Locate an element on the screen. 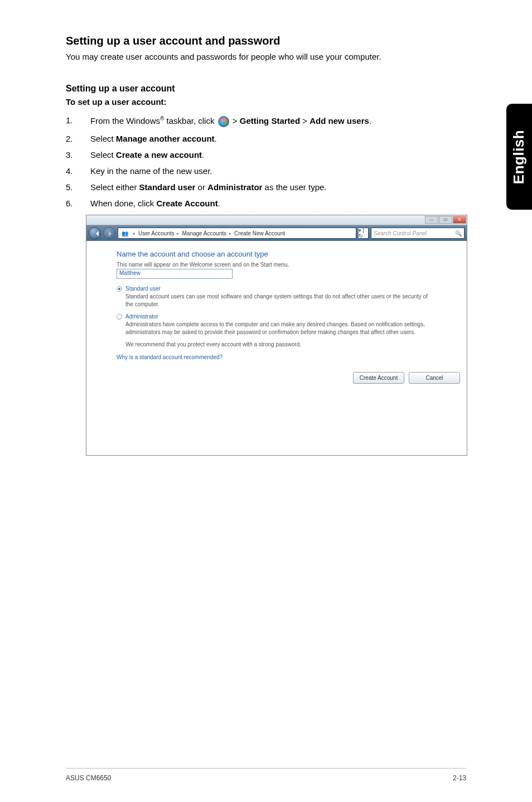 The height and width of the screenshot is (802, 532). page-footer: ASUS CM6650 2-13 is located at coordinates (266, 775).